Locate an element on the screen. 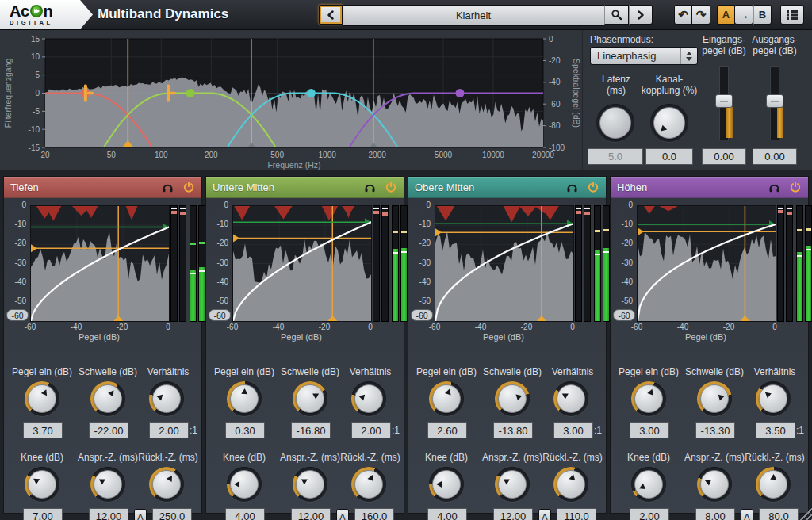 The width and height of the screenshot is (812, 520). release-value: 80.0 is located at coordinates (779, 514).